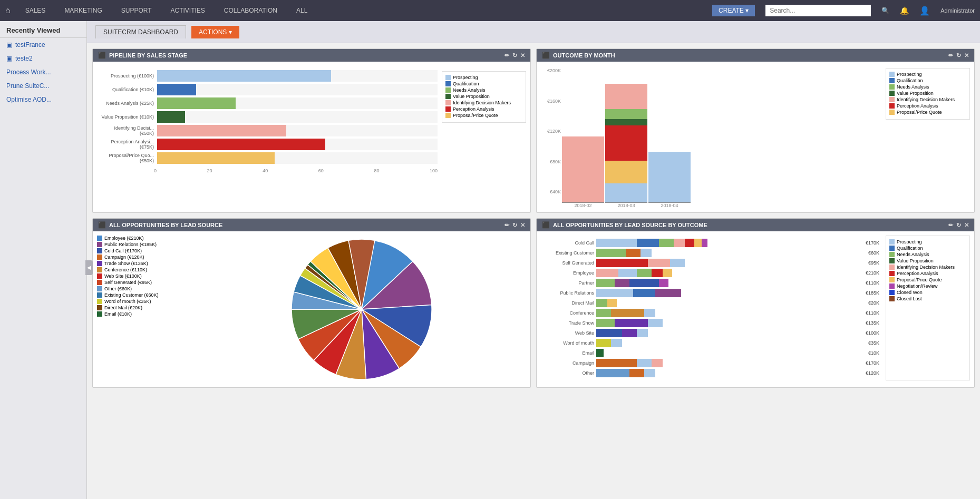  I want to click on pipeline-row-label: Identifying Decisi... (€50K), so click(128, 131).